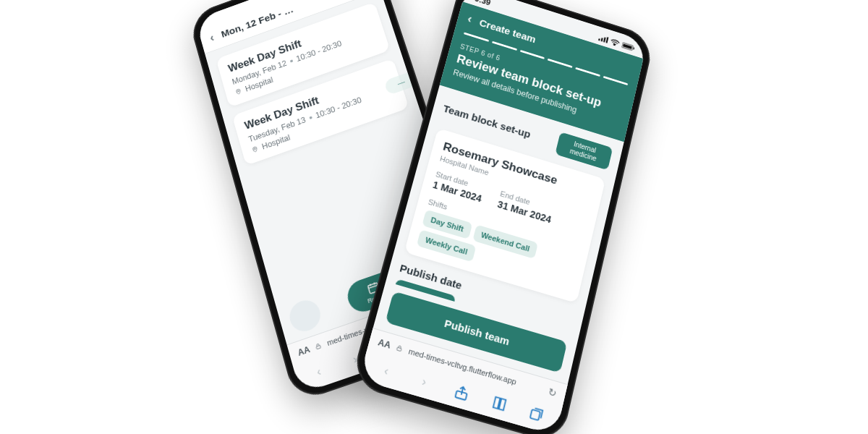 This screenshot has height=434, width=868. Describe the element at coordinates (537, 414) in the screenshot. I see `tabs-icon` at that location.